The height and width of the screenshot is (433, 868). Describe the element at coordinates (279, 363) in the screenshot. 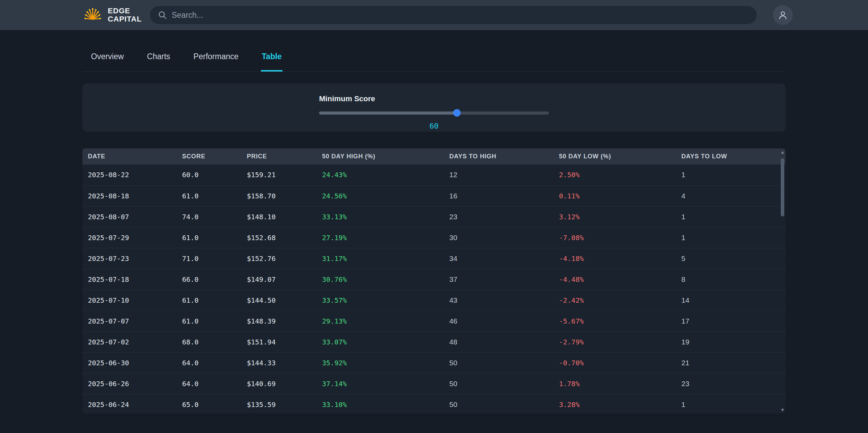

I see `cell-price: $144.33` at that location.